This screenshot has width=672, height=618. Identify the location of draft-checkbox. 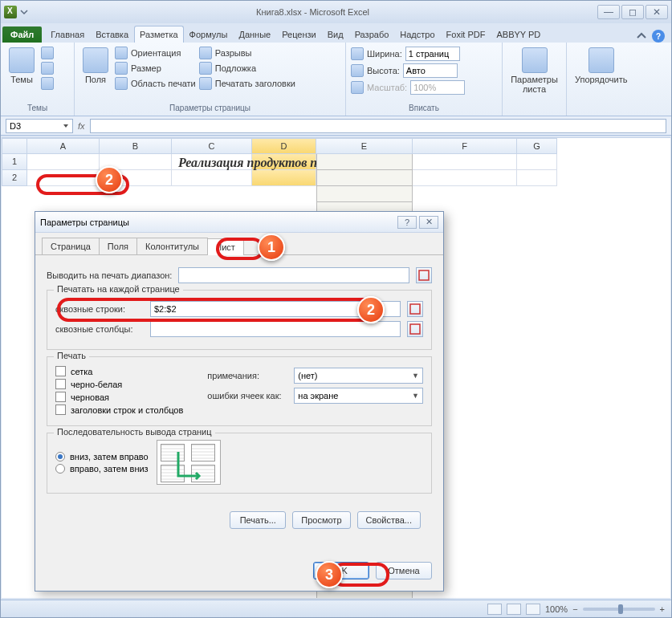
(61, 396).